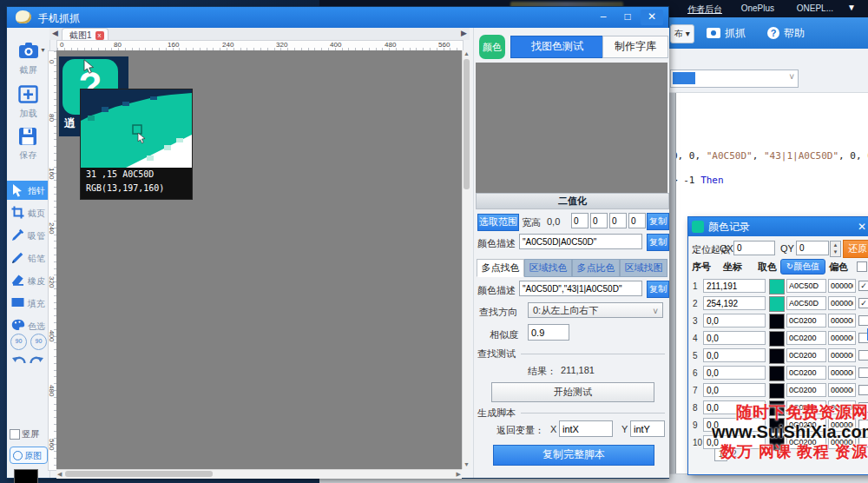 This screenshot has width=868, height=483. Describe the element at coordinates (500, 268) in the screenshot. I see `tab-multi-point-find: 多点找色` at that location.